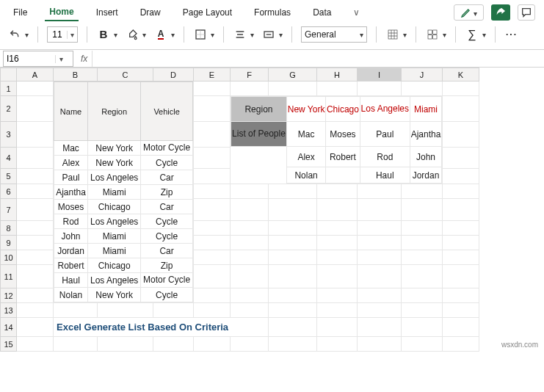 The image size is (544, 392). I want to click on row-header: 14, so click(9, 327).